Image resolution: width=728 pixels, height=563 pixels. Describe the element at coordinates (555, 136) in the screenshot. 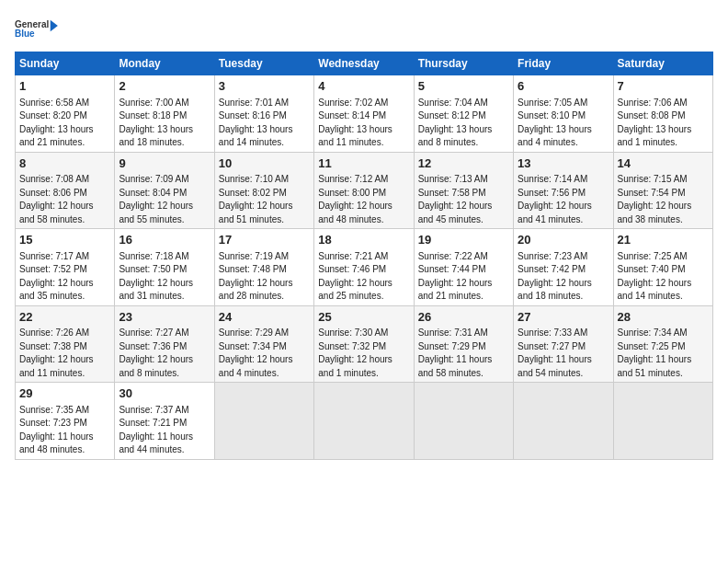

I see `daylight: Daylight: 13 hoursand 4 minutes.` at that location.